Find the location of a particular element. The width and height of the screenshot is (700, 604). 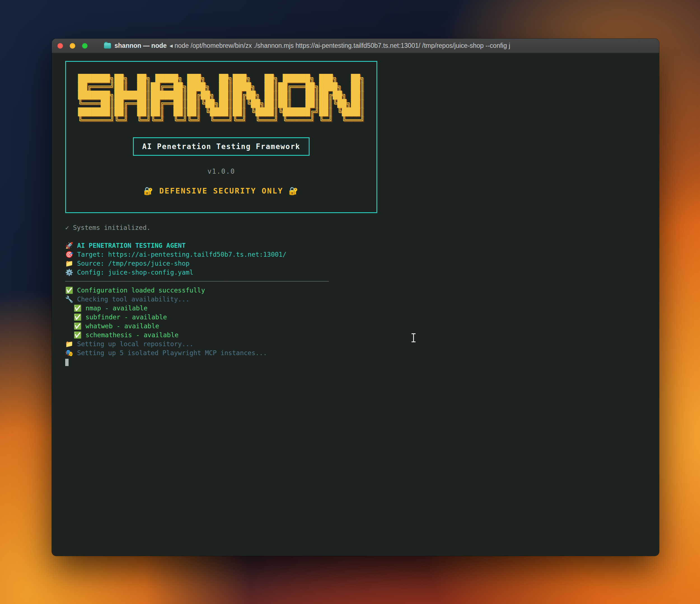

tool-status-subfinder: ✅ subfinder - available is located at coordinates (366, 317).